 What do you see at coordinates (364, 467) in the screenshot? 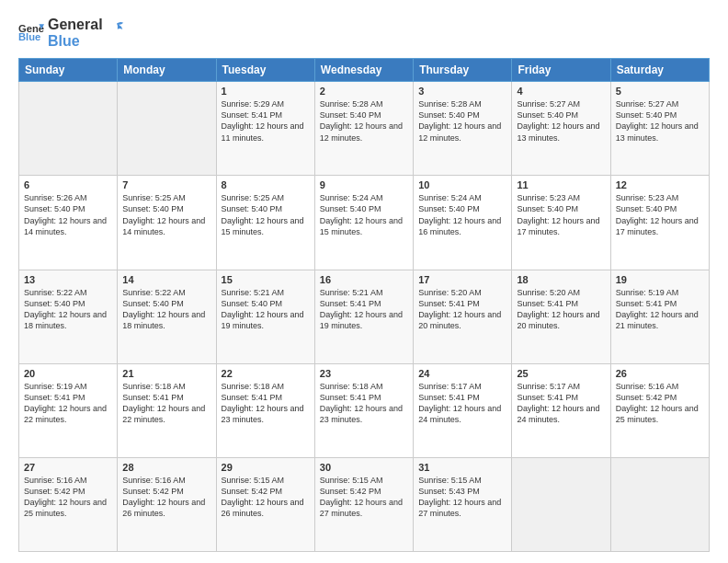
I see `day-number: 30` at bounding box center [364, 467].